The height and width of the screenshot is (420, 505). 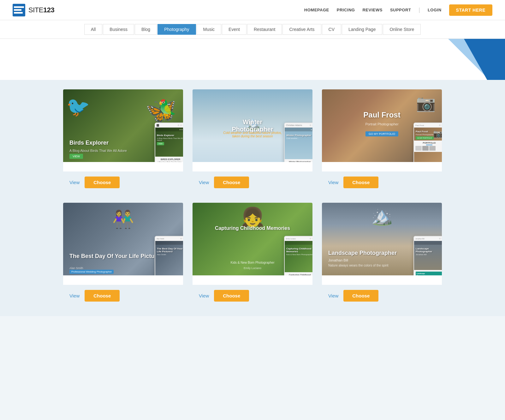 What do you see at coordinates (169, 145) in the screenshot?
I see `mobile-content-birds: Birds Explorer A Blog About Birds That W…` at bounding box center [169, 145].